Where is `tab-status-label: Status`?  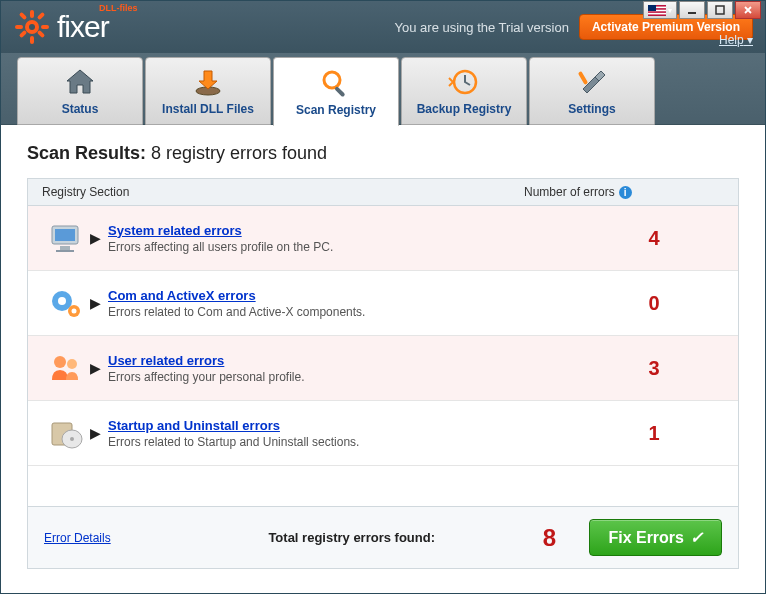 tab-status-label: Status is located at coordinates (80, 109).